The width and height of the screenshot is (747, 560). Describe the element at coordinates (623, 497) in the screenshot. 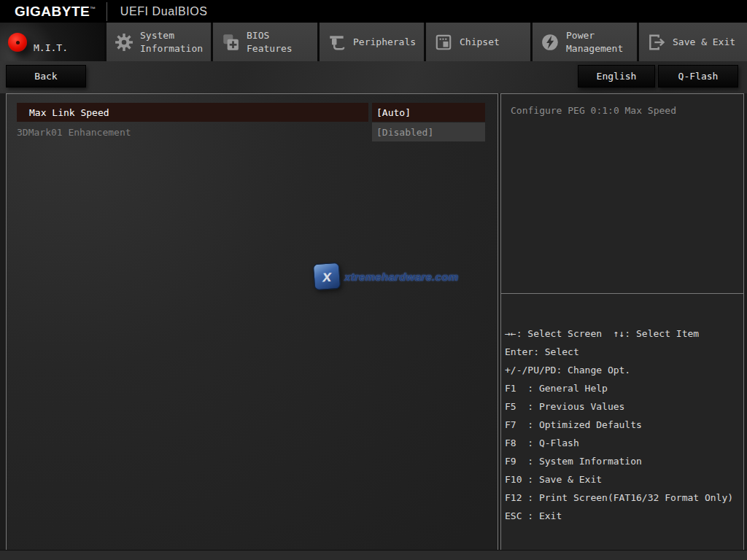

I see `key-hint: F12 : Print Screen(FAT16/32 Format Only)` at that location.